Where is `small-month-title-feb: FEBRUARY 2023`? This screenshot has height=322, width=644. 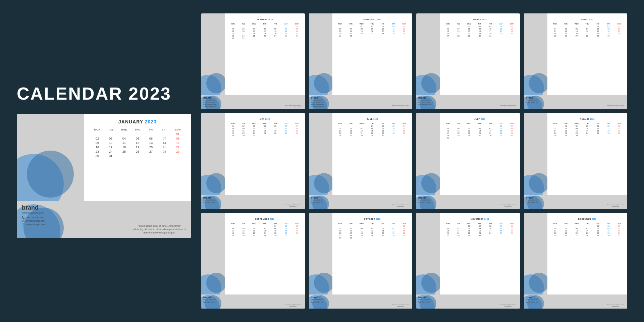 small-month-title-feb: FEBRUARY 2023 is located at coordinates (372, 18).